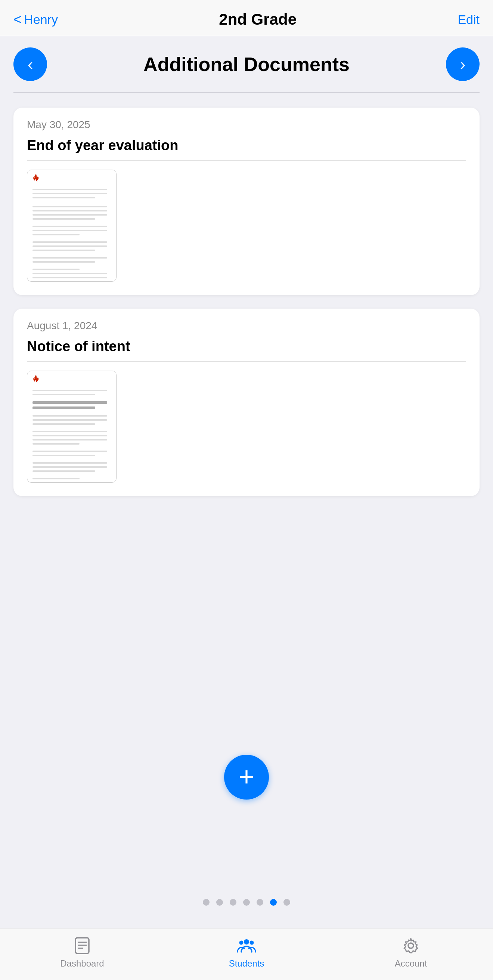 Image resolution: width=493 pixels, height=980 pixels. What do you see at coordinates (247, 125) in the screenshot?
I see `doc-date-1: May 30, 2025` at bounding box center [247, 125].